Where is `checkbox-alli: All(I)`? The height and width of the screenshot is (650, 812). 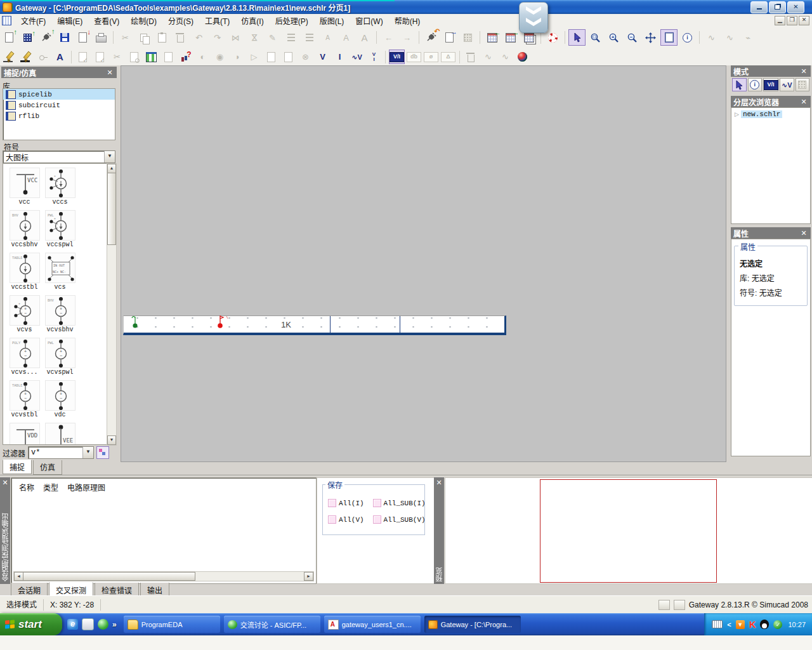
checkbox-alli: All(I) is located at coordinates (346, 503).